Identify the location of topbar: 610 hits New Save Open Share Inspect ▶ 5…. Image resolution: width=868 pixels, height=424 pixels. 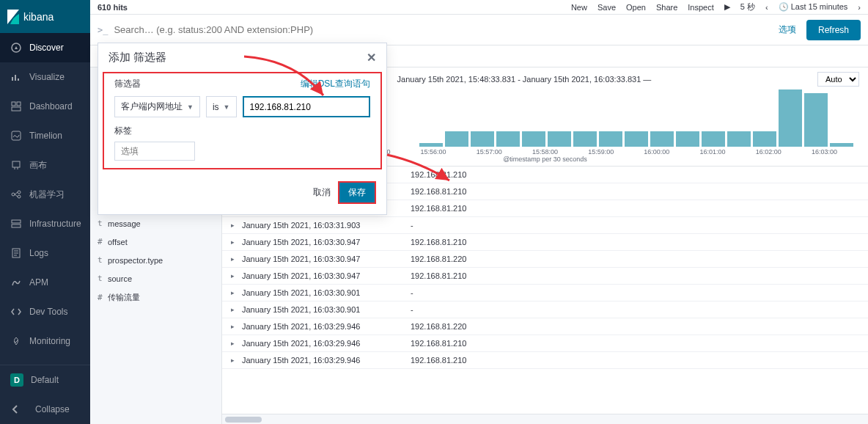
(479, 7).